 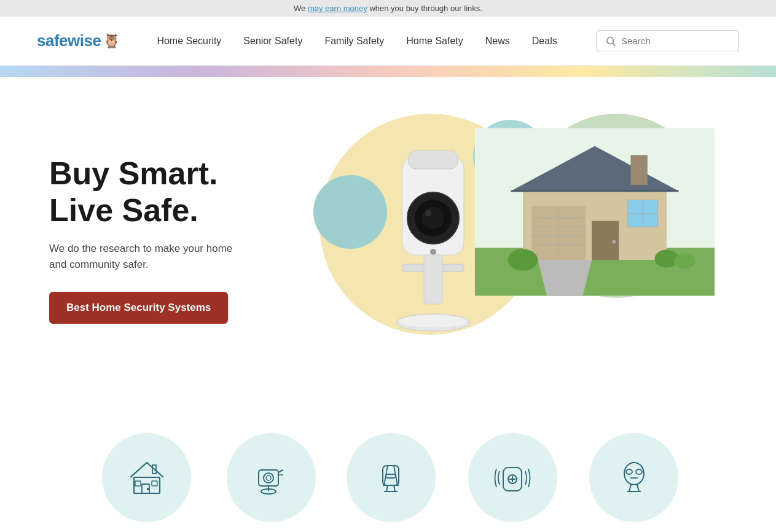 I want to click on affiliate-banner: We may earn money when you buy through o…, so click(x=388, y=9).